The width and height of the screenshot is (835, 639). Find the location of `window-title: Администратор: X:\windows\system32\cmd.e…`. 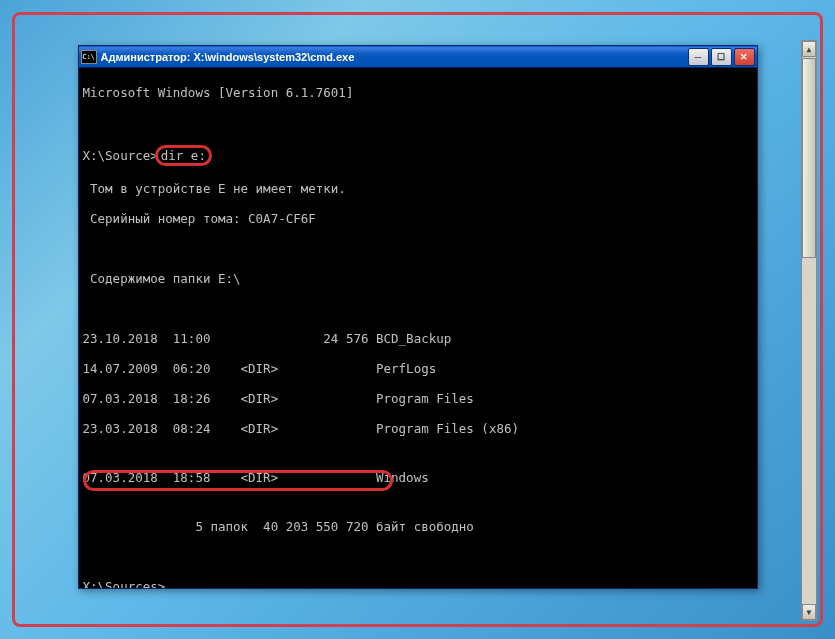

window-title: Администратор: X:\windows\system32\cmd.e… is located at coordinates (394, 57).